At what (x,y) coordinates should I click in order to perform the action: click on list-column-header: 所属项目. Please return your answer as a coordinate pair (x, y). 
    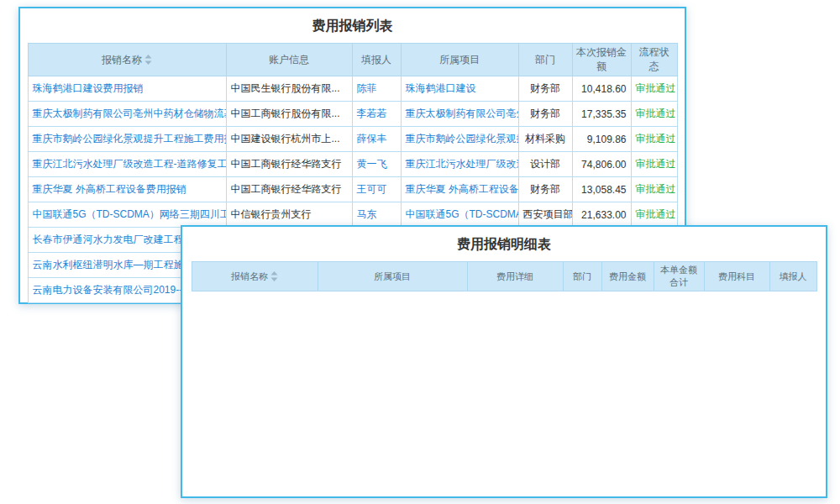
    Looking at the image, I should click on (459, 60).